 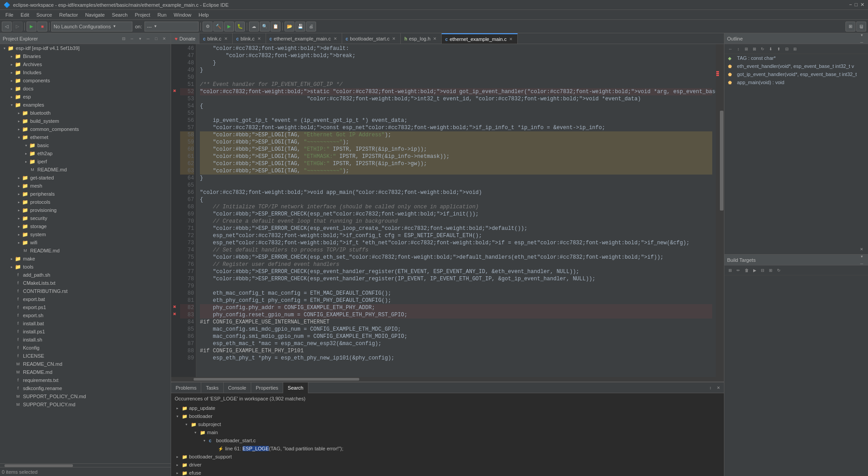 What do you see at coordinates (240, 27) in the screenshot?
I see `toolbar-btn-4: 🐛` at bounding box center [240, 27].